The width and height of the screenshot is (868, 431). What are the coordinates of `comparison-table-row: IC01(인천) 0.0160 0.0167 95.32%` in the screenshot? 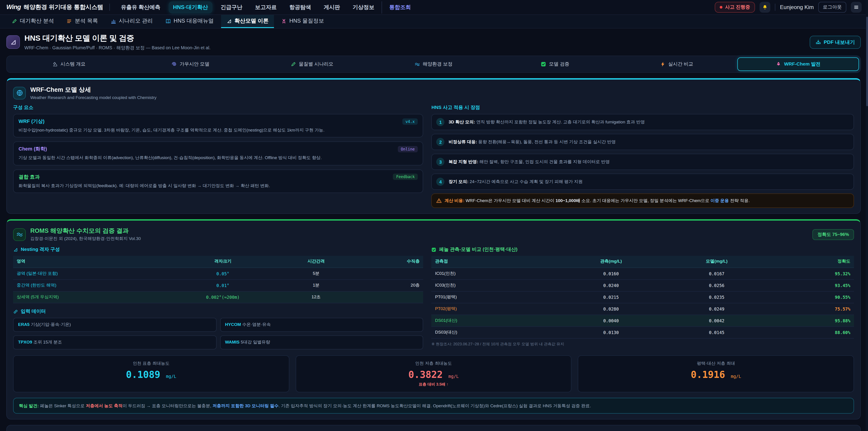 It's located at (643, 274).